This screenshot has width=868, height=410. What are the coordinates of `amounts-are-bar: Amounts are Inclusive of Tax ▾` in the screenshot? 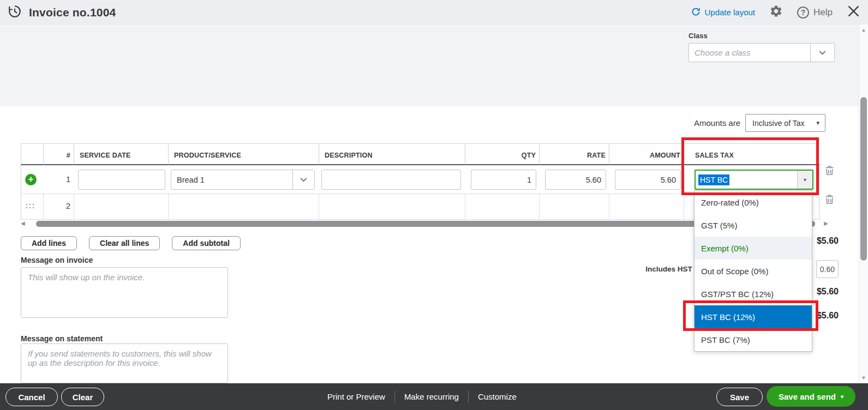 It's located at (713, 123).